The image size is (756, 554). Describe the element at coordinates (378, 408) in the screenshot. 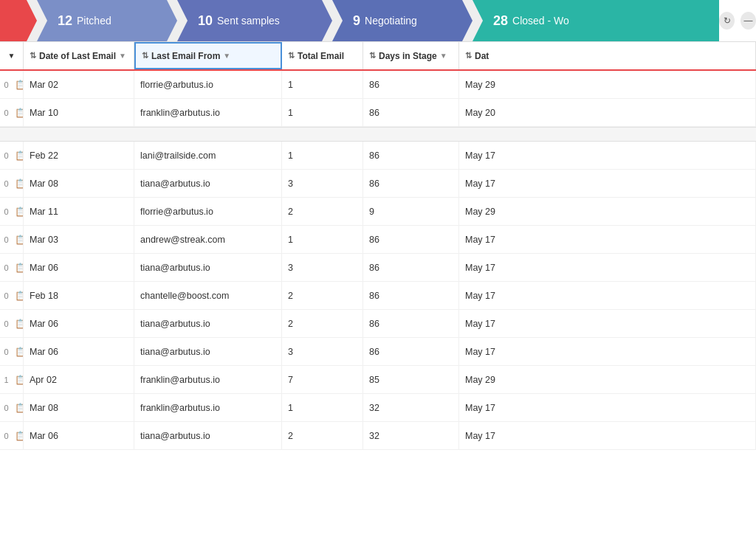

I see `table-row: ☎ 0 📋 0 Mar 08 franklin@arbutus.io 1 32 …` at that location.